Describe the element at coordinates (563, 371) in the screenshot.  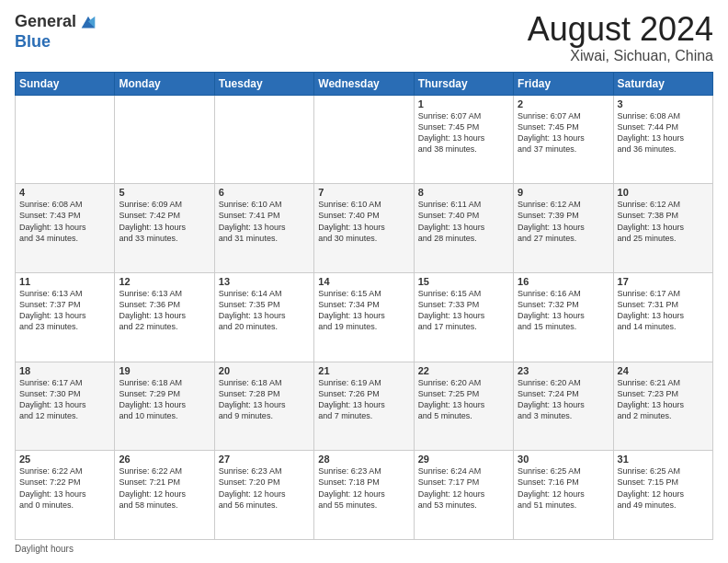
I see `day-number: 23` at that location.